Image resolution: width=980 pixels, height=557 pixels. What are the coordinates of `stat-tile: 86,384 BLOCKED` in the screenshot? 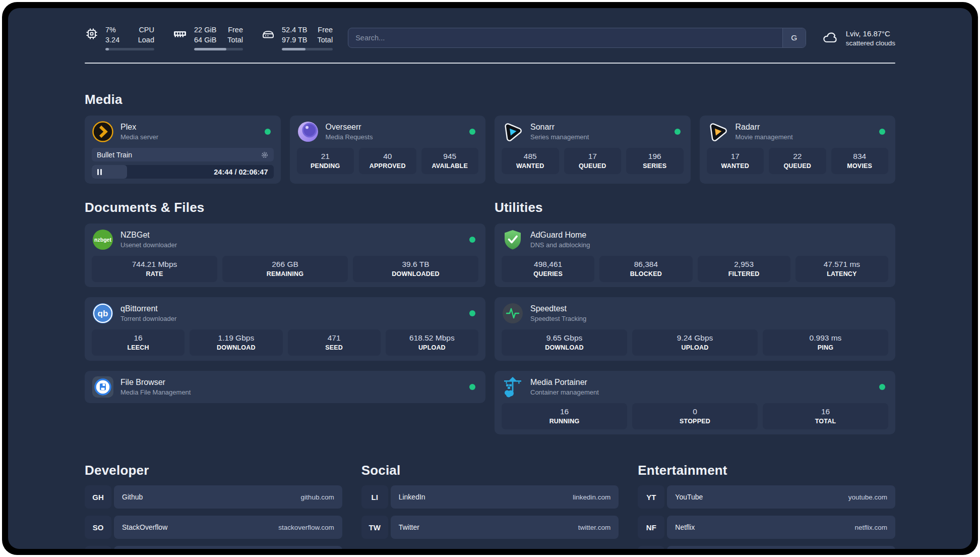 It's located at (646, 269).